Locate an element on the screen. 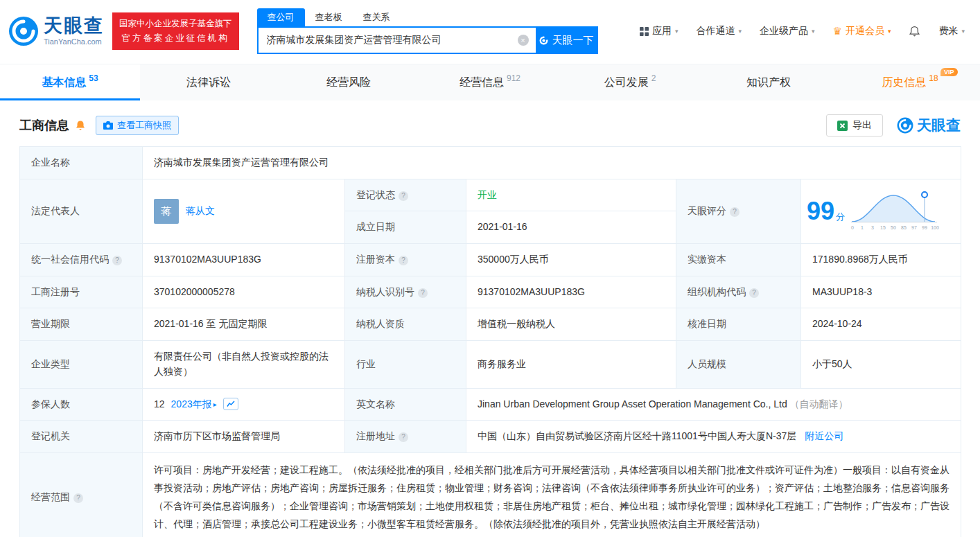 The height and width of the screenshot is (537, 980). legal-rep-link: 蒋从文 is located at coordinates (200, 211).